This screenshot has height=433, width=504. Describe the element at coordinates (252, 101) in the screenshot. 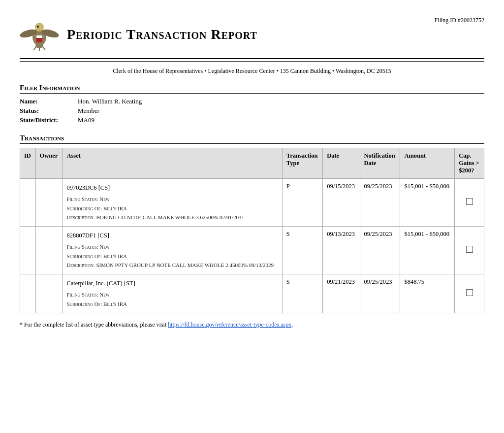

I see `filer-row-name: Name: Hon. William R. Keating` at that location.